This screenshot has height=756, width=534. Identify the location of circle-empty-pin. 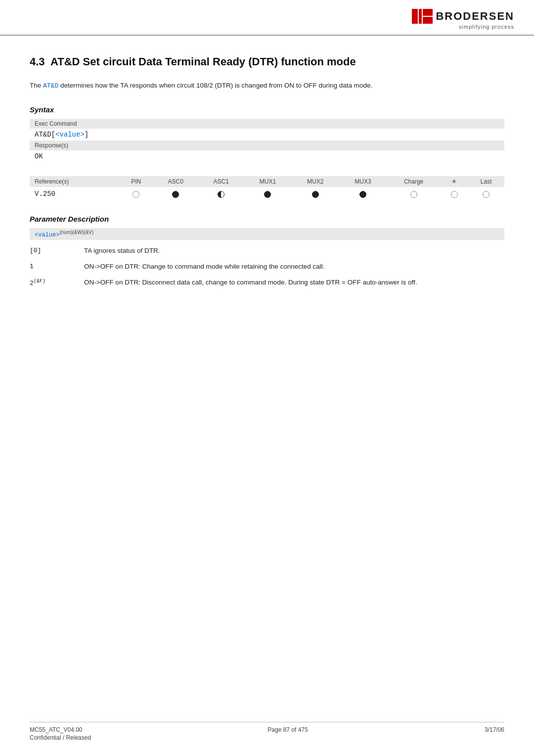
(136, 194).